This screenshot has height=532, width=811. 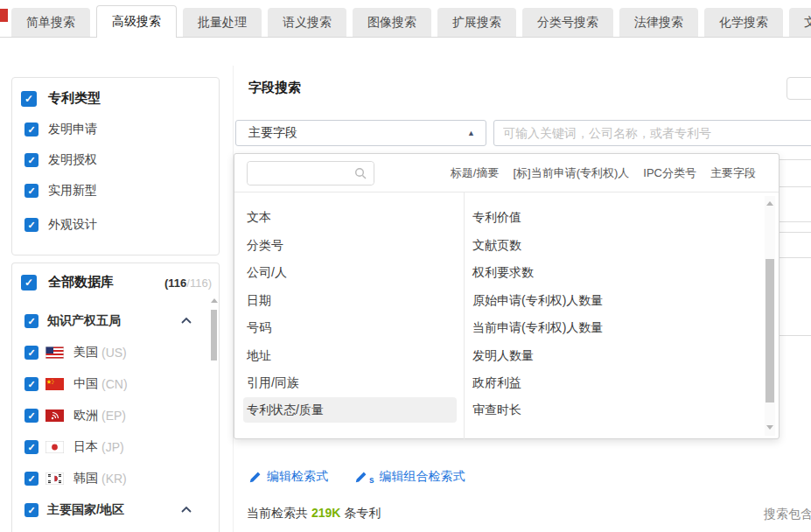 I want to click on field-original-assignee-count: 原始申请(专利权)人数量, so click(x=604, y=301).